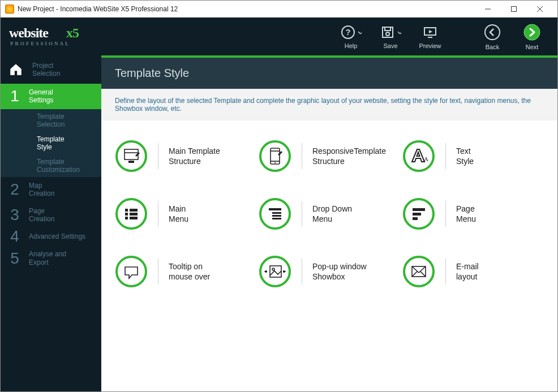 Image resolution: width=558 pixels, height=392 pixels. What do you see at coordinates (514, 9) in the screenshot?
I see `maximize-button` at bounding box center [514, 9].